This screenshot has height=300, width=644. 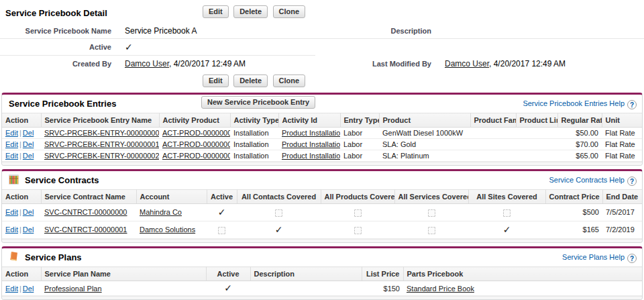 What do you see at coordinates (89, 196) in the screenshot?
I see `col-contract-name: Service Contract Name` at bounding box center [89, 196].